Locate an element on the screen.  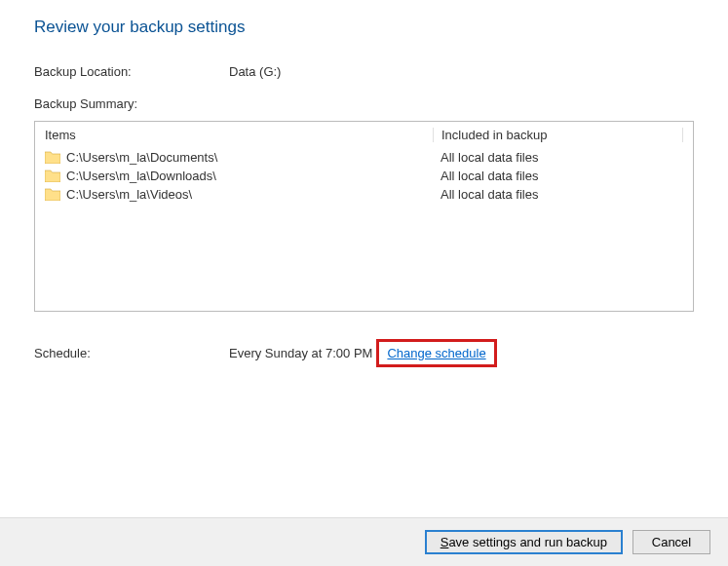
footer-bar: Save settings and run backup Cancel is located at coordinates (364, 542).